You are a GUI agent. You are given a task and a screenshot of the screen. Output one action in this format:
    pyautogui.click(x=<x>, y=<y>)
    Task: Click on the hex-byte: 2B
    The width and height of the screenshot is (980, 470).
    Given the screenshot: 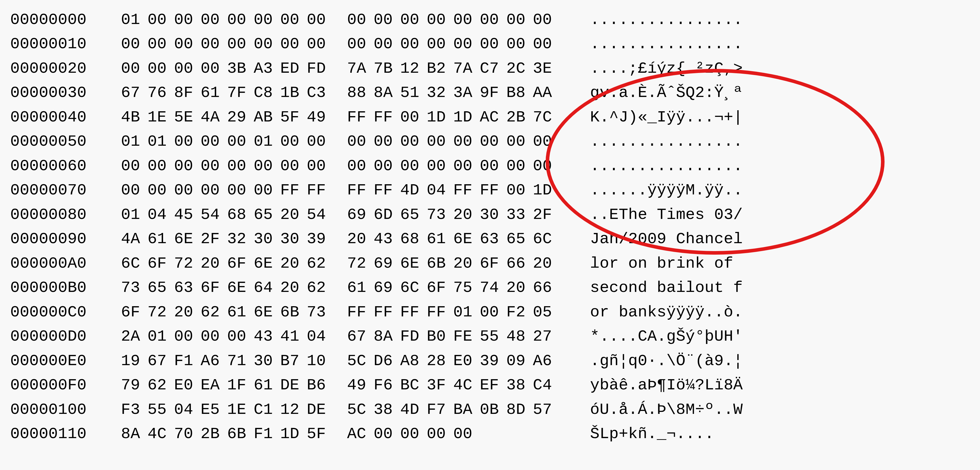 What is the action you would take?
    pyautogui.click(x=520, y=117)
    